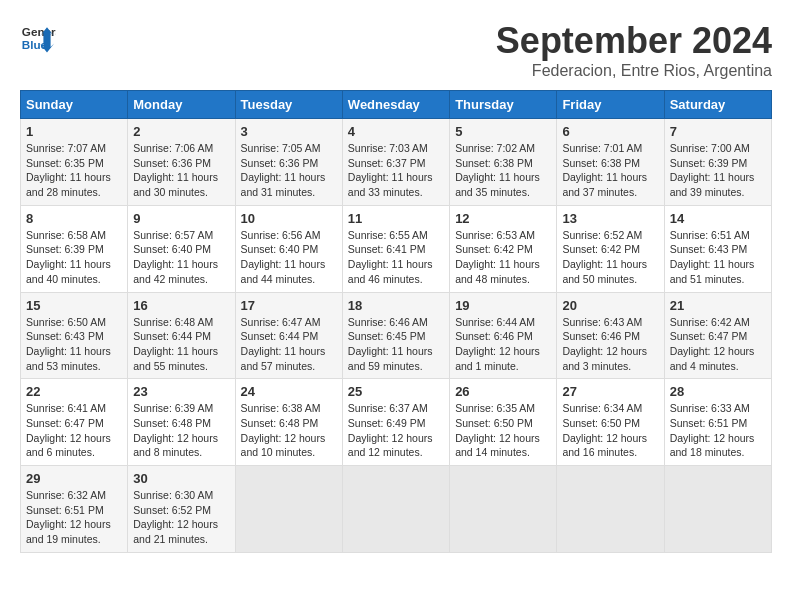 The image size is (792, 612). I want to click on day-info: Sunrise: 6:50 AMSunset: 6:43 PMDaylight:…, so click(68, 344).